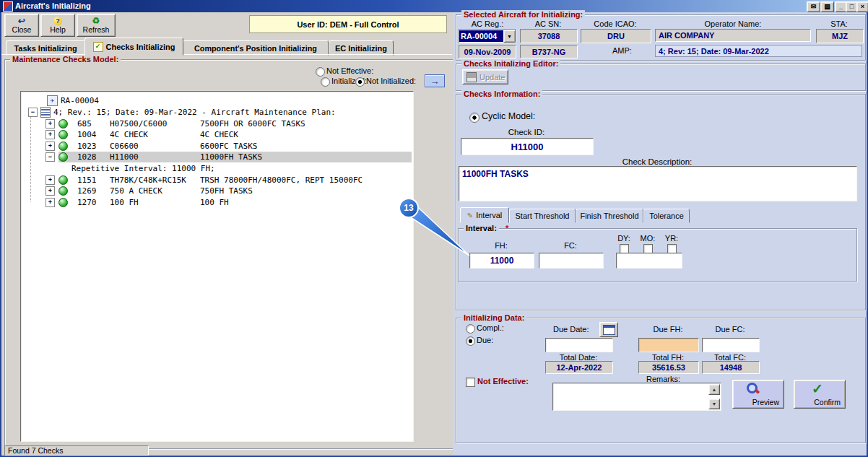  I want to click on ac-sn-label: AC SN:, so click(548, 25).